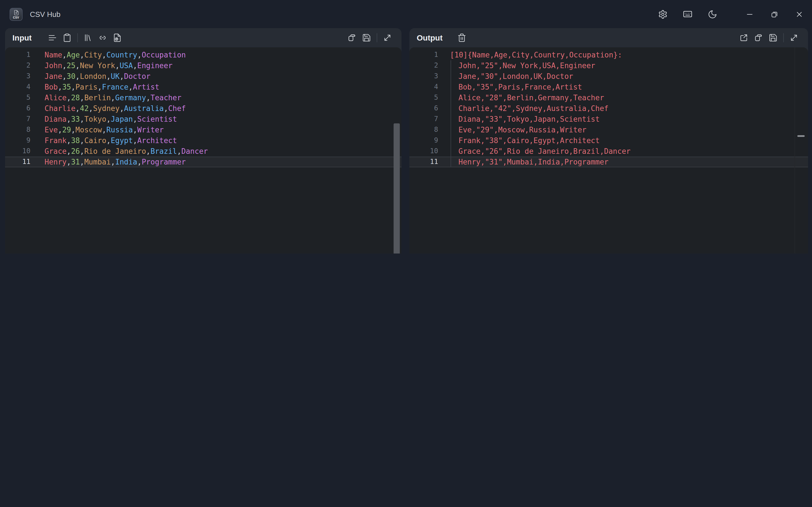  I want to click on theme-toggle-button, so click(713, 14).